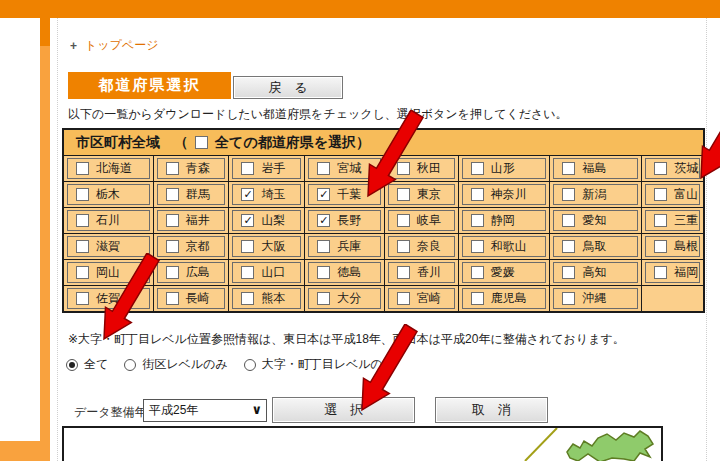  What do you see at coordinates (422, 194) in the screenshot?
I see `prefecture-option: 東京` at bounding box center [422, 194].